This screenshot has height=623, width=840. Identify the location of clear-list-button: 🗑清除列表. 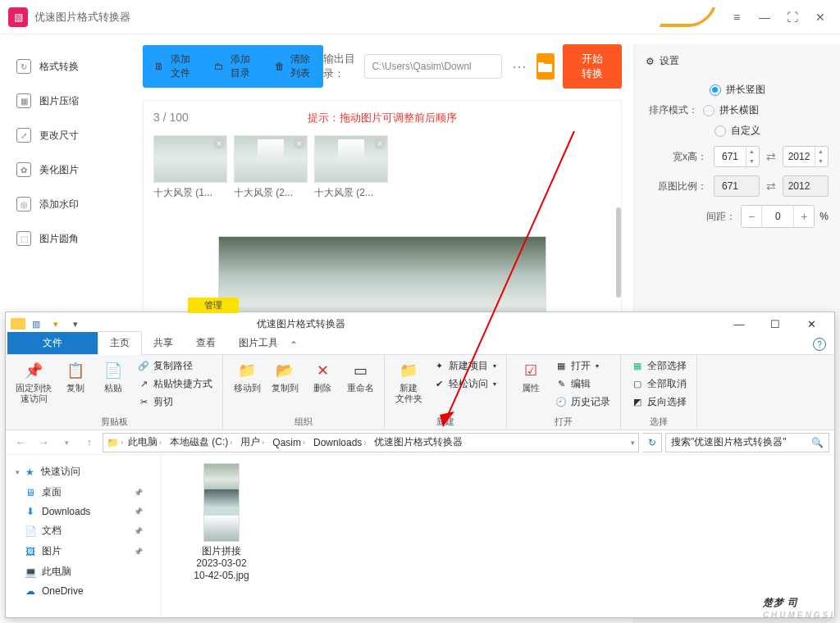
(294, 66).